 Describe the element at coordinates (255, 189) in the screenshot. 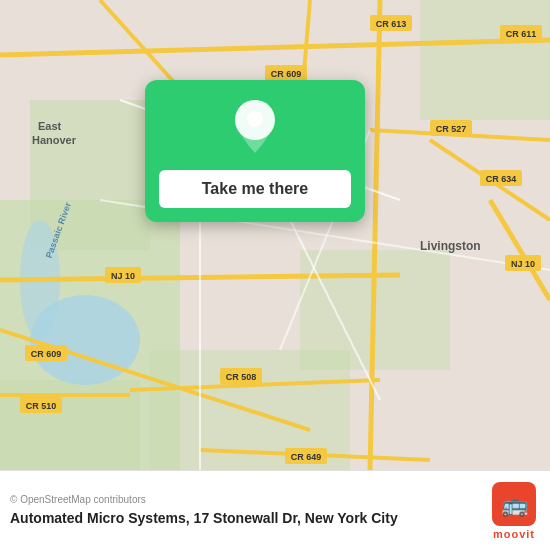

I see `take-me-there-button: Take me there` at that location.